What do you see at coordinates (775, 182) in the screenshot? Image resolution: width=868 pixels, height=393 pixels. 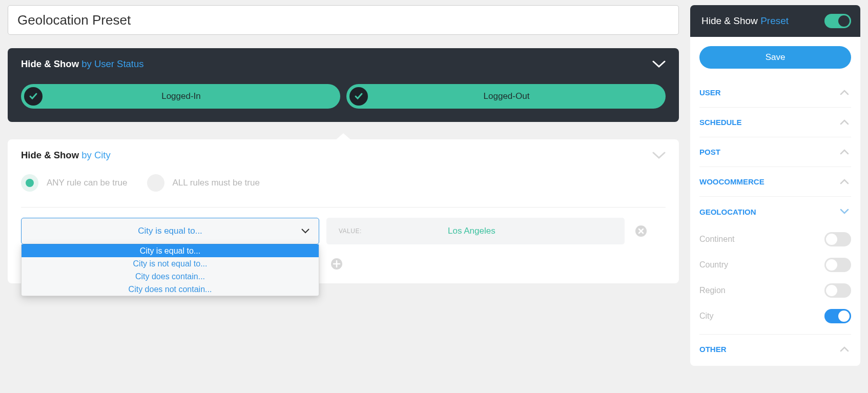 I see `category-woocommerce: WOOCOMMERCE` at bounding box center [775, 182].